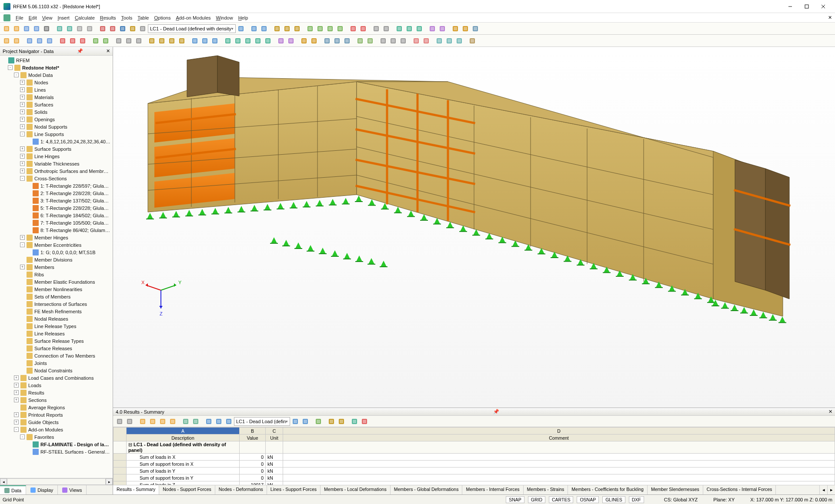 Image resolution: width=835 pixels, height=504 pixels. What do you see at coordinates (57, 68) in the screenshot?
I see `tree-model: -Redstone Hotel*` at bounding box center [57, 68].